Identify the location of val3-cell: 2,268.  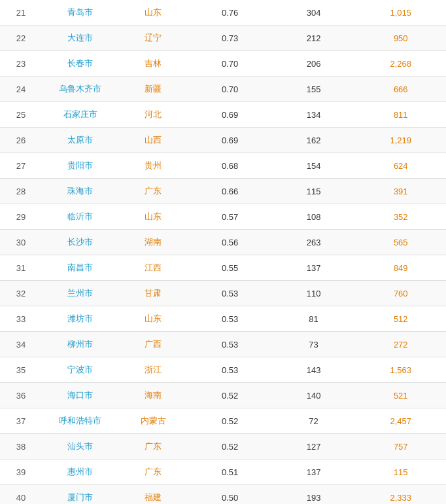
(400, 64).